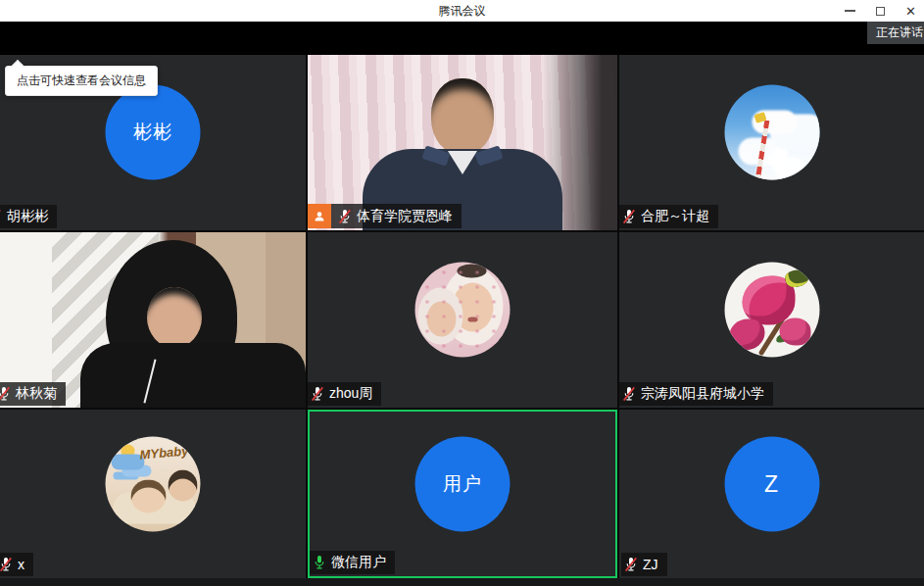  Describe the element at coordinates (772, 494) in the screenshot. I see `participant-tile-9: Z ZJ` at that location.